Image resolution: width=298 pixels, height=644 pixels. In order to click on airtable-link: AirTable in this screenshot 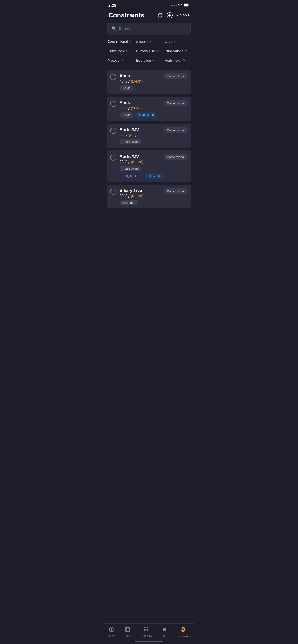, I will do `click(183, 16)`.